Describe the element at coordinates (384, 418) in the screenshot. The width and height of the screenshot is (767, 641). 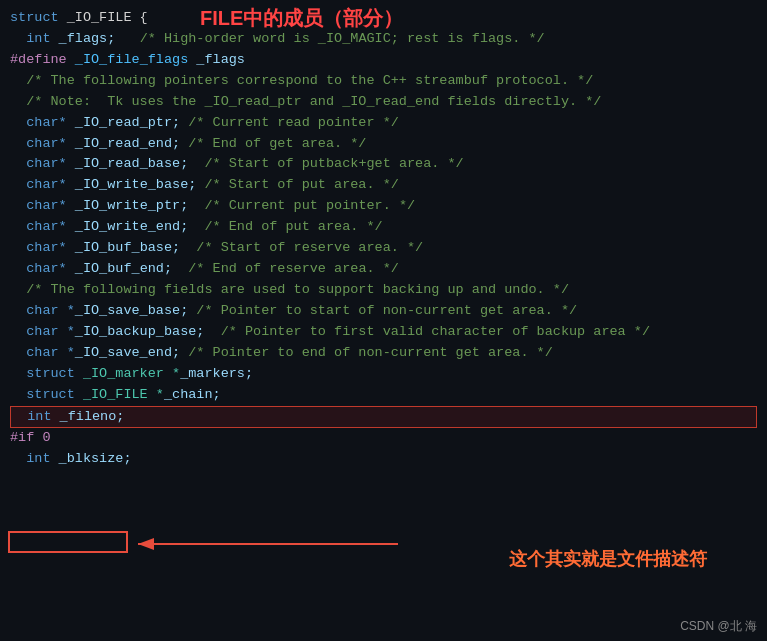
I see `code-line: int _fileno;` at that location.